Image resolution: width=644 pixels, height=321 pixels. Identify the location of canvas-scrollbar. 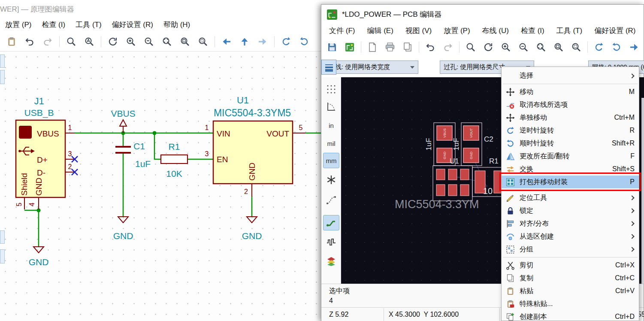
(643, 191).